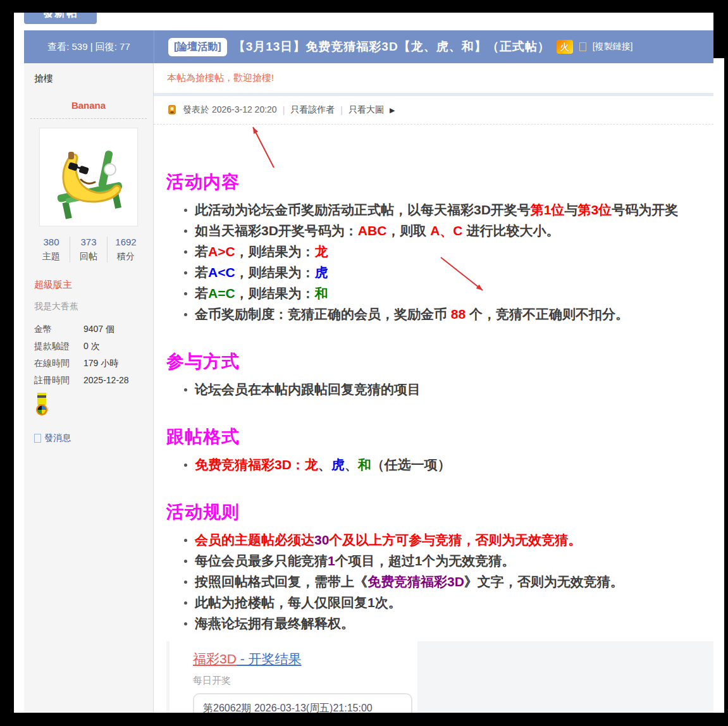 This screenshot has height=726, width=728. What do you see at coordinates (99, 329) in the screenshot?
I see `info-value: 9407 個` at bounding box center [99, 329].